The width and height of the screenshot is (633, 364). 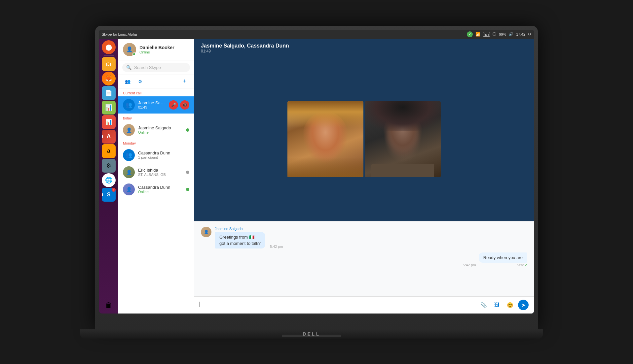 I want to click on bluetooth-icon: Ⓑ, so click(x=494, y=34).